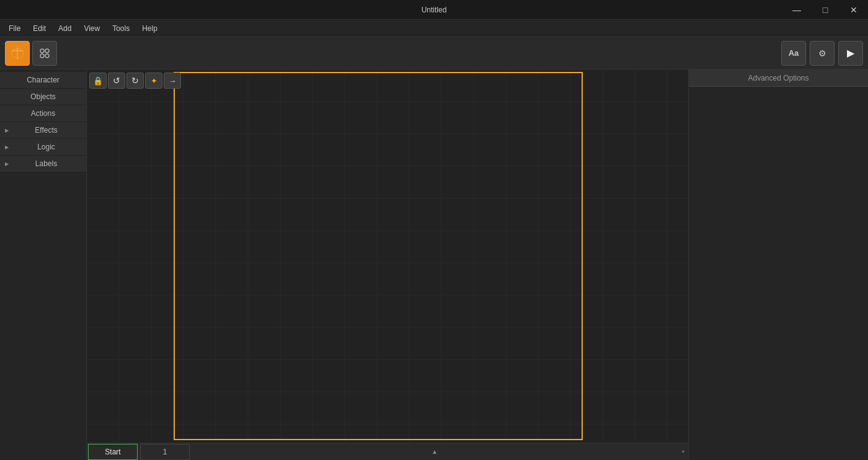 The height and width of the screenshot is (460, 868). What do you see at coordinates (117, 81) in the screenshot?
I see `undo-button: ↺` at bounding box center [117, 81].